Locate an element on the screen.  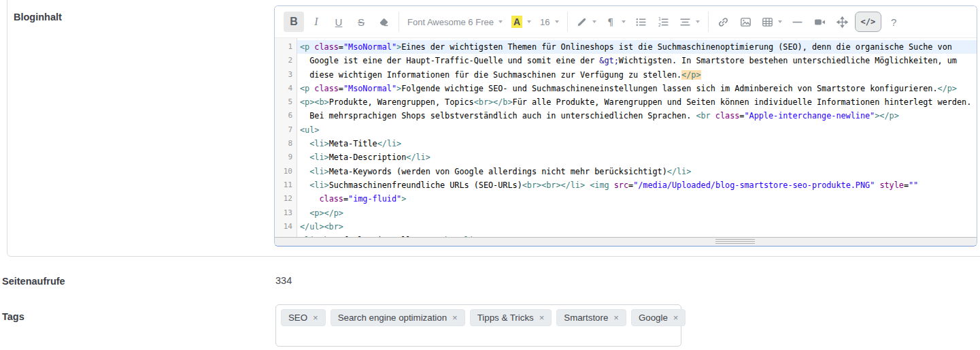
horizontal-rule-button is located at coordinates (798, 22).